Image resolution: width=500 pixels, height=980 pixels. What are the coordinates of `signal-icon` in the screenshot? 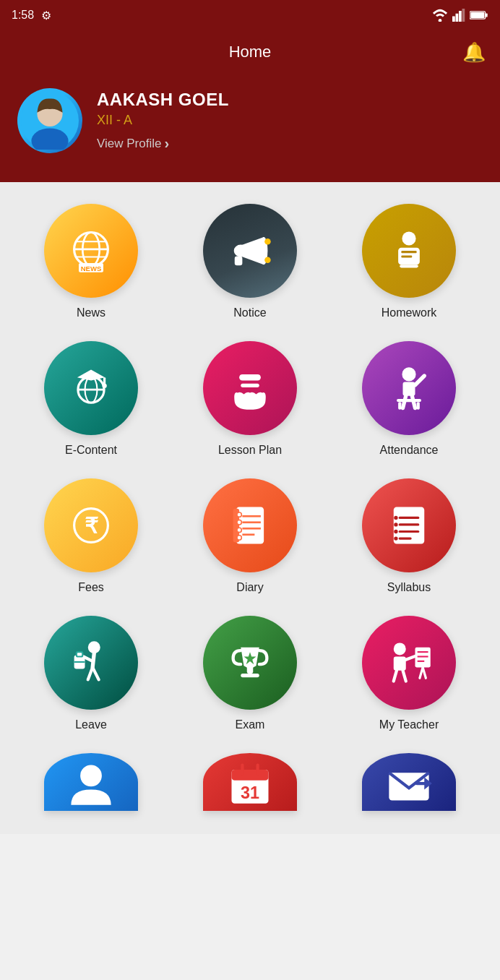 It's located at (459, 15).